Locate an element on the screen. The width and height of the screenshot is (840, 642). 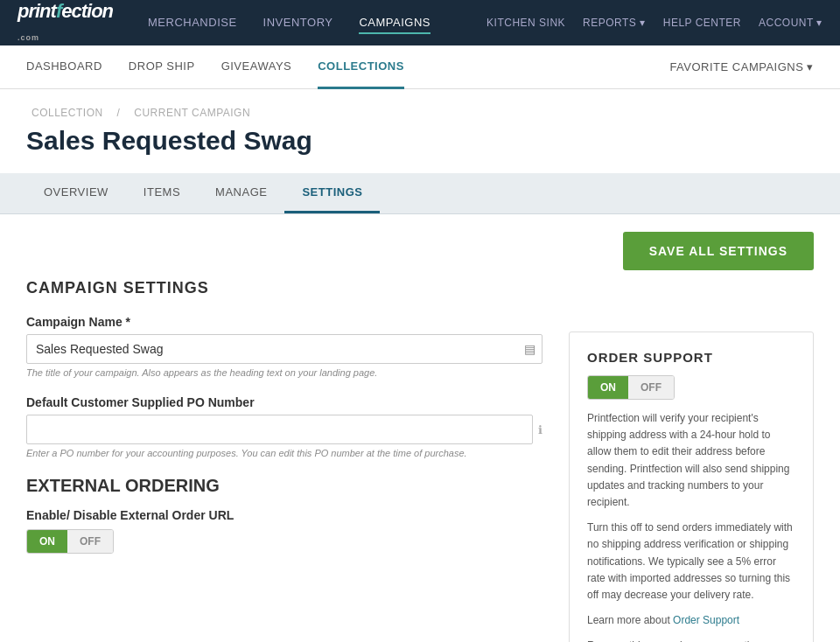
nav-inventory: INVENTORY is located at coordinates (298, 23).